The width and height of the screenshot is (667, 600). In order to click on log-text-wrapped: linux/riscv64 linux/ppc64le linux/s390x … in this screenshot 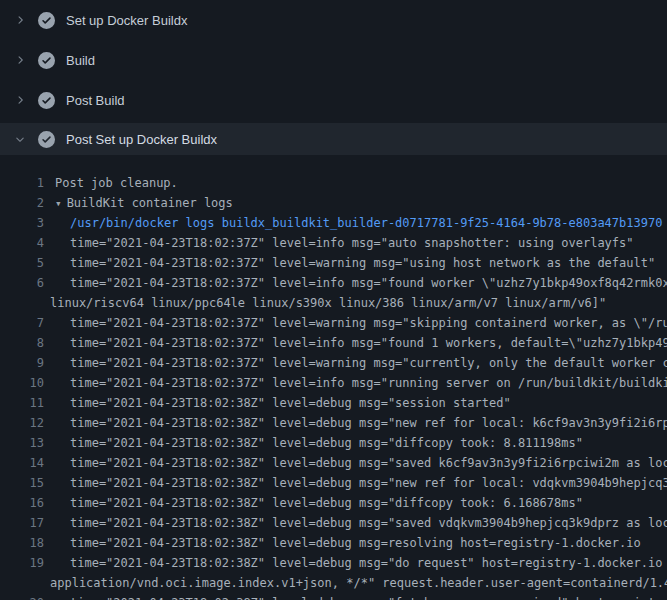, I will do `click(328, 303)`.